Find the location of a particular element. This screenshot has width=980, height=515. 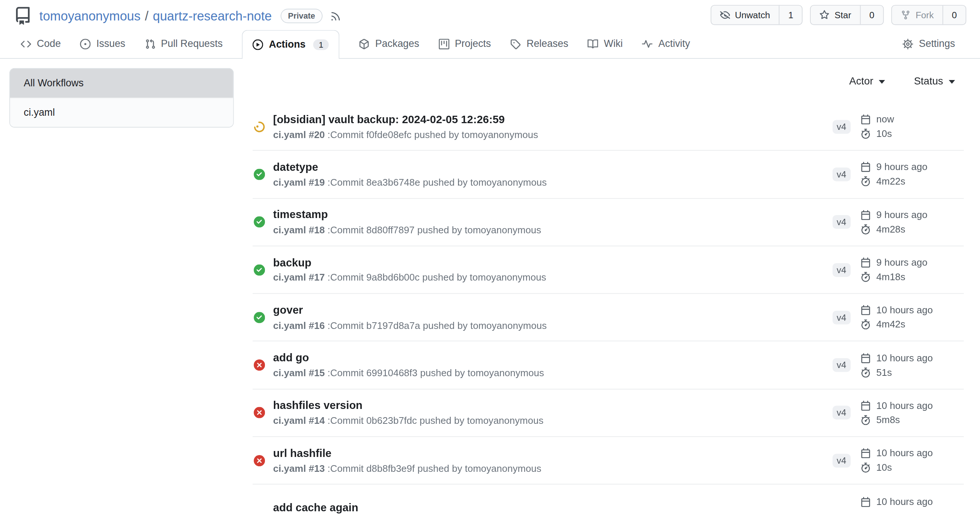

tab-releases: Releases is located at coordinates (539, 44).